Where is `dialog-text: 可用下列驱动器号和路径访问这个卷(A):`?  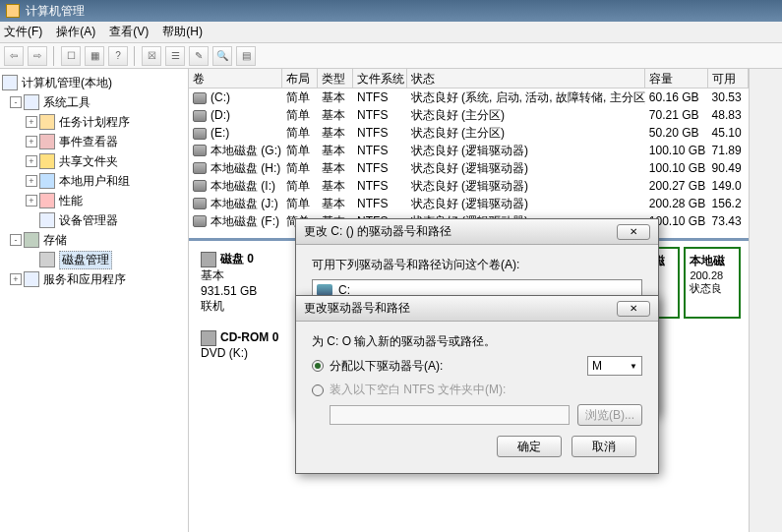 dialog-text: 可用下列驱动器号和路径访问这个卷(A): is located at coordinates (477, 266).